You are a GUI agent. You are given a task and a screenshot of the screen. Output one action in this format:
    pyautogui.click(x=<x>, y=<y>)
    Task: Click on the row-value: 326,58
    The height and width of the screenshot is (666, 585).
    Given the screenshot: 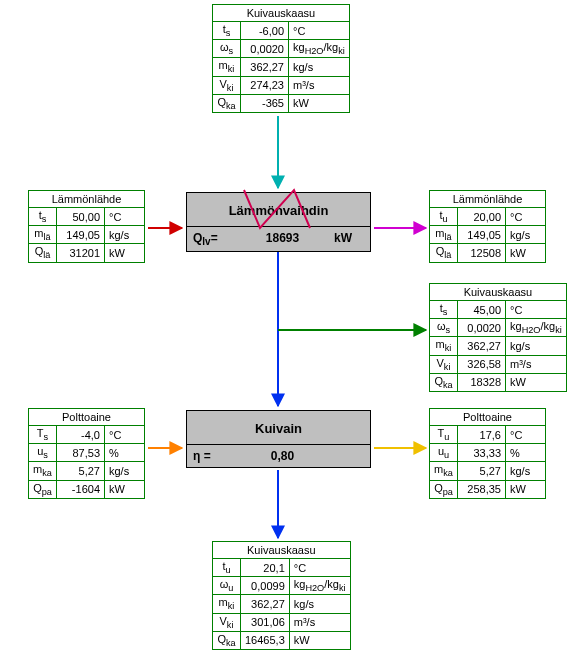 What is the action you would take?
    pyautogui.click(x=482, y=364)
    